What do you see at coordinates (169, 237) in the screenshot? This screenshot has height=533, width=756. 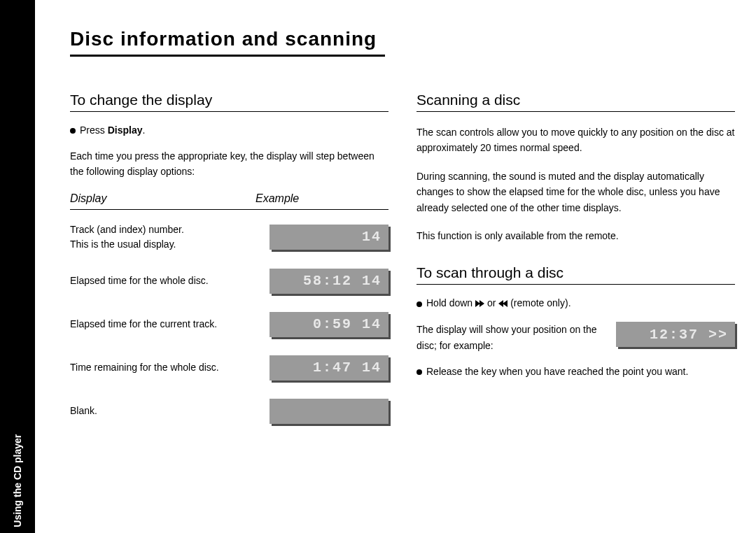 I see `row-desc: Track (and index) number. This is the us…` at bounding box center [169, 237].